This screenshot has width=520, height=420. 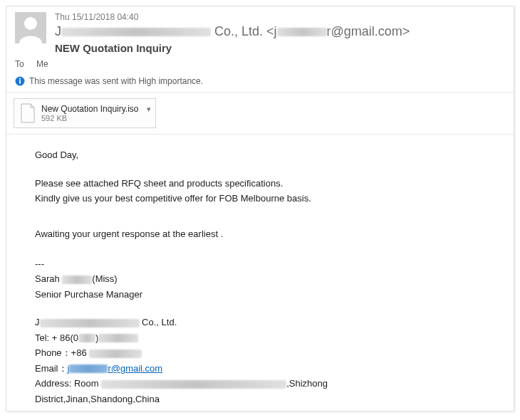 I want to click on attachment-name: New Quotation Inquiry.iso, so click(x=95, y=109).